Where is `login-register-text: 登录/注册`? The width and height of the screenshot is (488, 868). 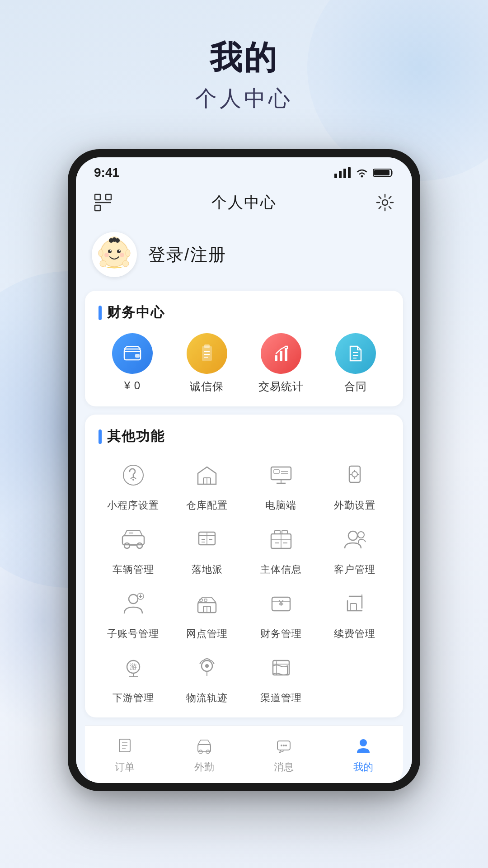
login-register-text: 登录/注册 is located at coordinates (187, 255).